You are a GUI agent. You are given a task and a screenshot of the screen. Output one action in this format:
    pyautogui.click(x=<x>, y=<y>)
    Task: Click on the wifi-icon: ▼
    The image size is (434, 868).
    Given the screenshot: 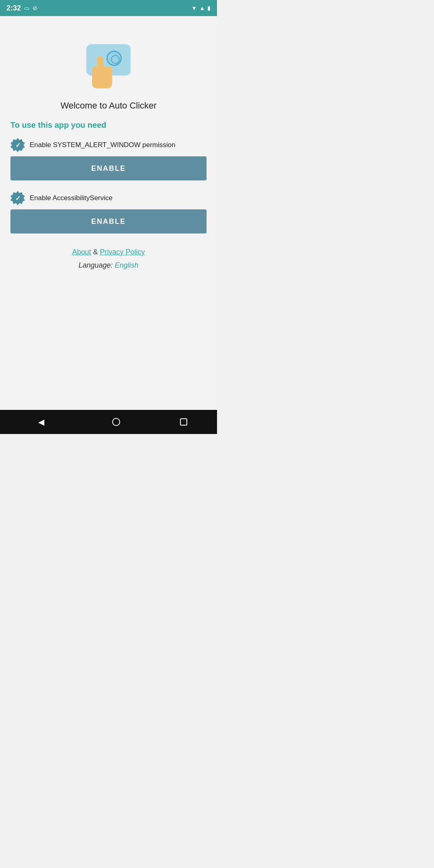 What is the action you would take?
    pyautogui.click(x=194, y=8)
    